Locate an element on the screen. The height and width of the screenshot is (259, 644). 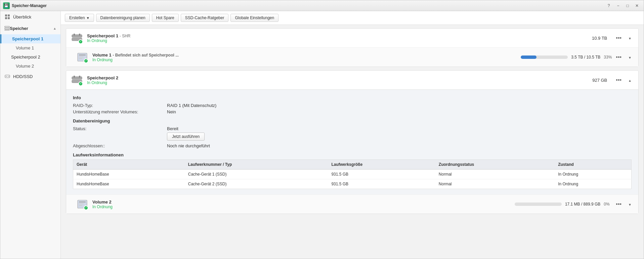
vol1-progress-text: 3.5 TB / 10.5 TB is located at coordinates (586, 57).